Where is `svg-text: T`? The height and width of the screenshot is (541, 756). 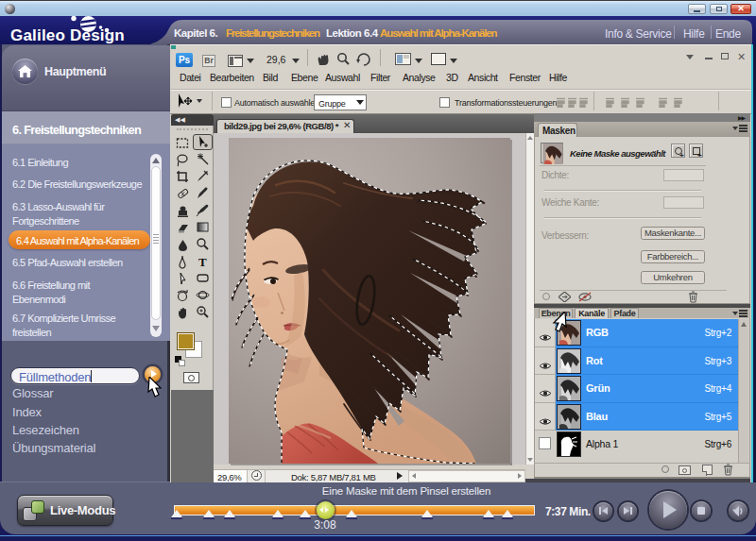
svg-text: T is located at coordinates (202, 262).